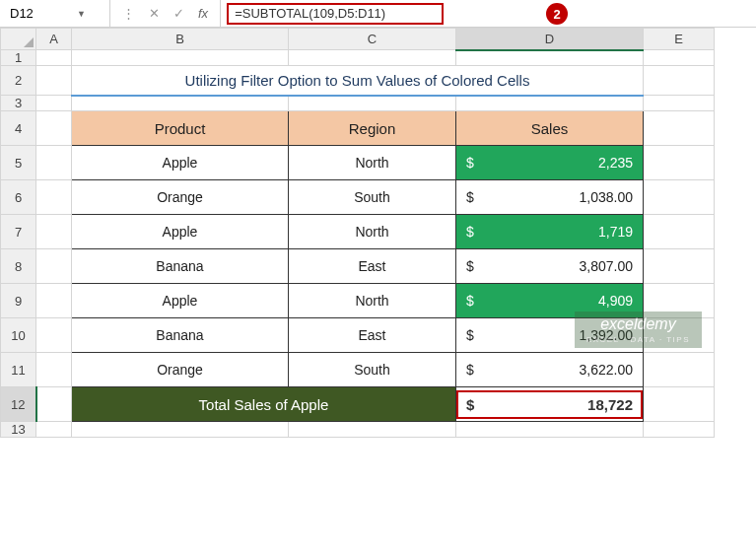 This screenshot has width=756, height=554. I want to click on column-header-c: C, so click(373, 39).